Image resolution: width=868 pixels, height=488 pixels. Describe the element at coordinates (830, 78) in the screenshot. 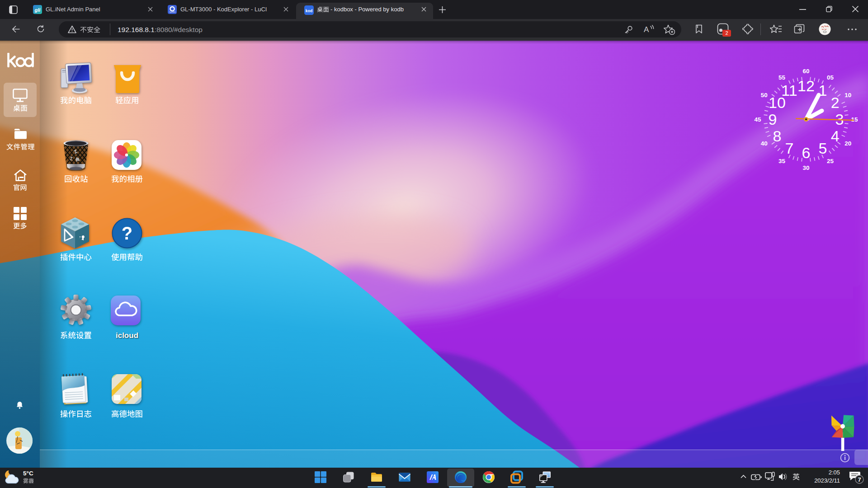

I see `svg-text: 05` at that location.